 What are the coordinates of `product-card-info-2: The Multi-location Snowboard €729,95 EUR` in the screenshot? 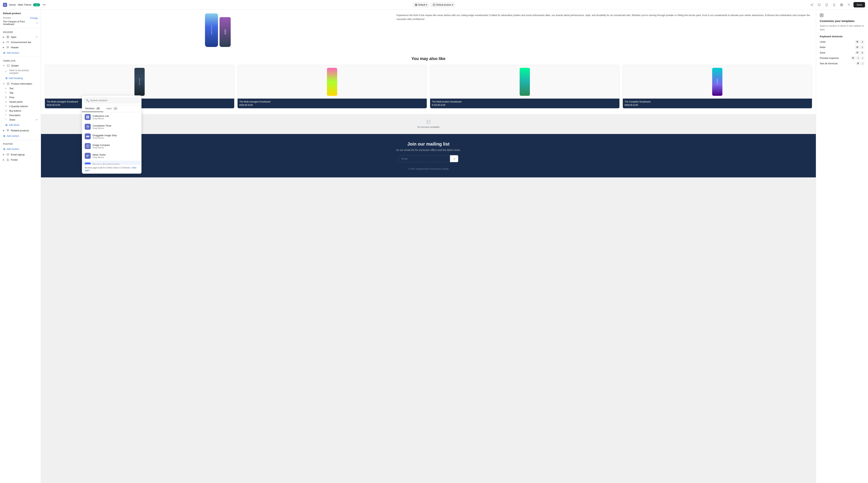 It's located at (525, 103).